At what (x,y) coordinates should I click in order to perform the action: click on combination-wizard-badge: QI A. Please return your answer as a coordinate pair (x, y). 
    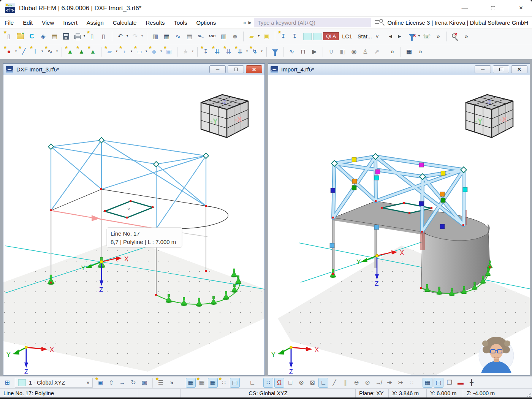
    Looking at the image, I should click on (331, 36).